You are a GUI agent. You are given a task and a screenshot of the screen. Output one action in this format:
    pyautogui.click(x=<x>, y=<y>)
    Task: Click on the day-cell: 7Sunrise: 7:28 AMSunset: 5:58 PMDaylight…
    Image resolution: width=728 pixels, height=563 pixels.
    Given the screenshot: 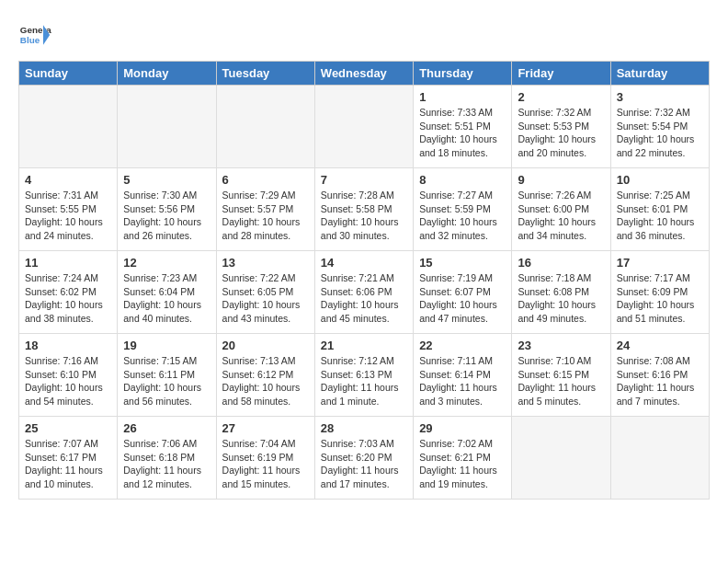 What is the action you would take?
    pyautogui.click(x=364, y=210)
    